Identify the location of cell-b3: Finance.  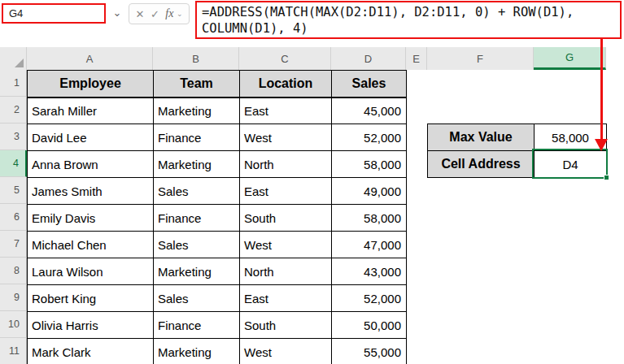
(197, 138).